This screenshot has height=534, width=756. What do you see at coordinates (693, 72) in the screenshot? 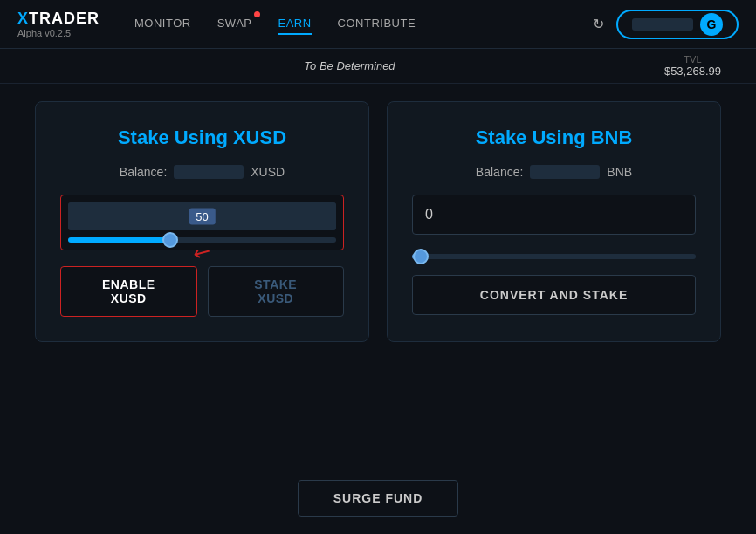
I see `tvl-value: $53,268.99` at bounding box center [693, 72].